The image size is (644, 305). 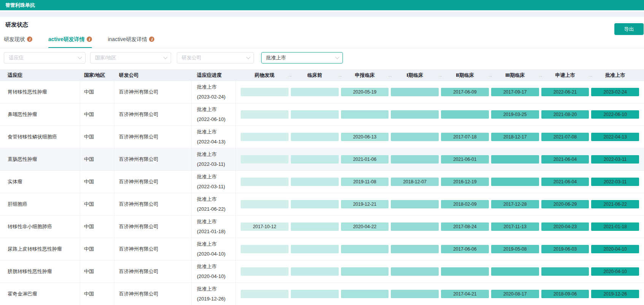 What do you see at coordinates (465, 137) in the screenshot?
I see `stage-bar: 2017-07-18` at bounding box center [465, 137].